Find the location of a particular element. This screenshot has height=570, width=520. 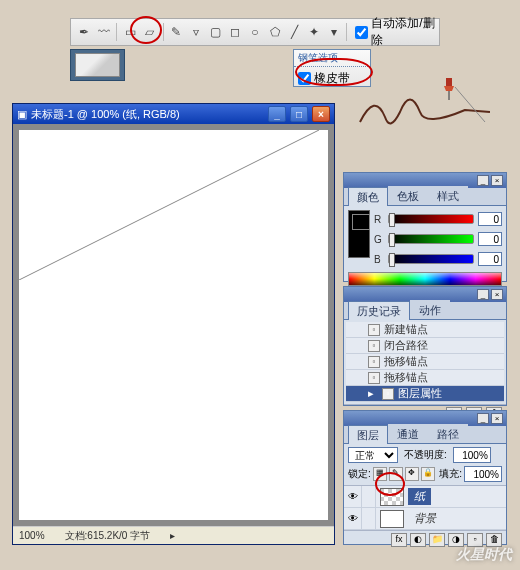

history-list: ▫新建锚点 ▫闭合路径 ▫拖移锚点 ▫拖移锚点 ▸▫图层属性 is located at coordinates (425, 362).